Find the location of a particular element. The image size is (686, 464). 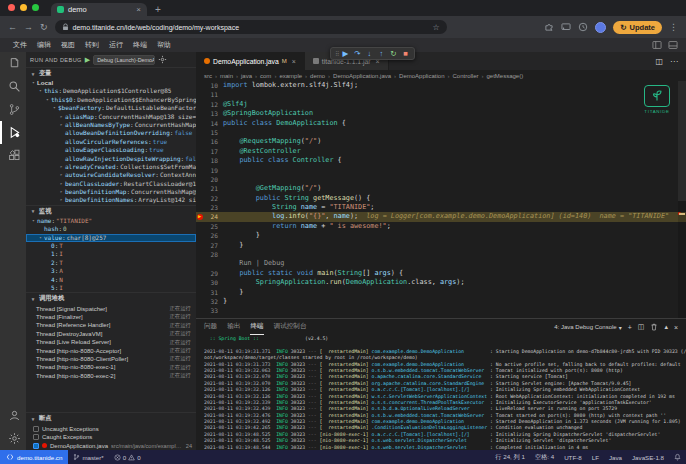

git-branch-item: master* is located at coordinates (88, 457).